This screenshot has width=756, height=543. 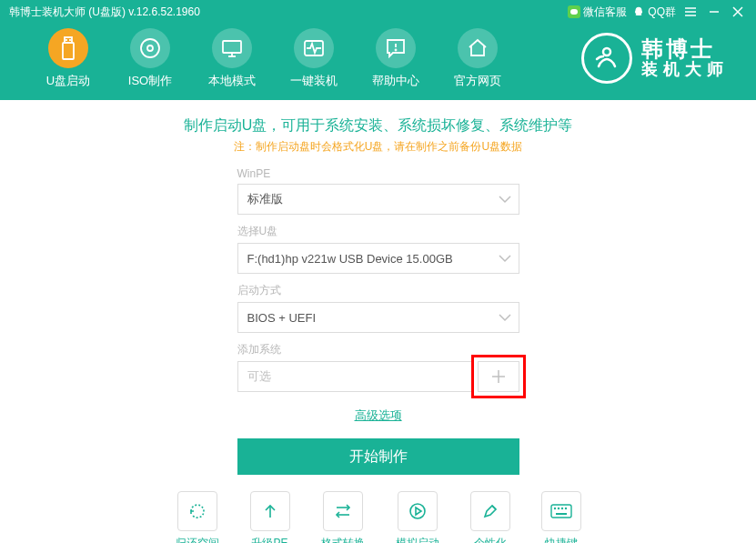 What do you see at coordinates (418, 517) in the screenshot?
I see `footer-simulate: 模拟启动` at bounding box center [418, 517].